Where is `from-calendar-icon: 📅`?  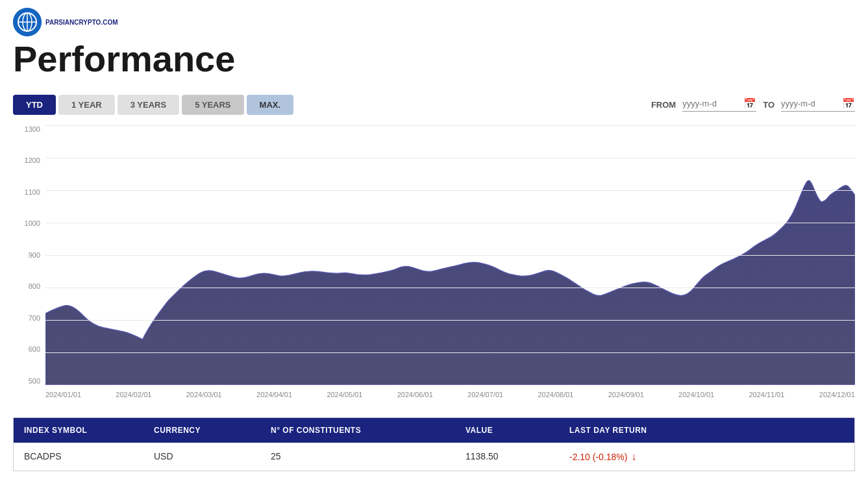
from-calendar-icon: 📅 is located at coordinates (750, 104).